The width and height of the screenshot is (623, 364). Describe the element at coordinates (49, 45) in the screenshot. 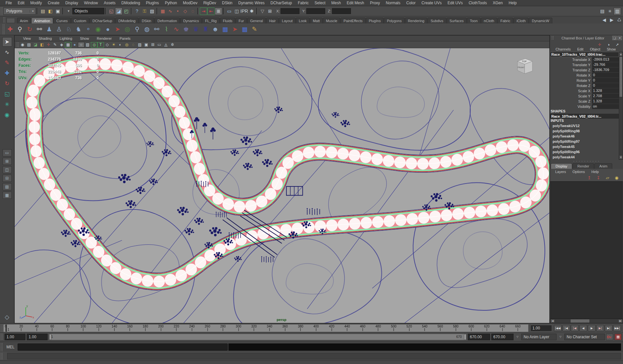

I see `2d-pan-zoom-icon: ✛` at that location.